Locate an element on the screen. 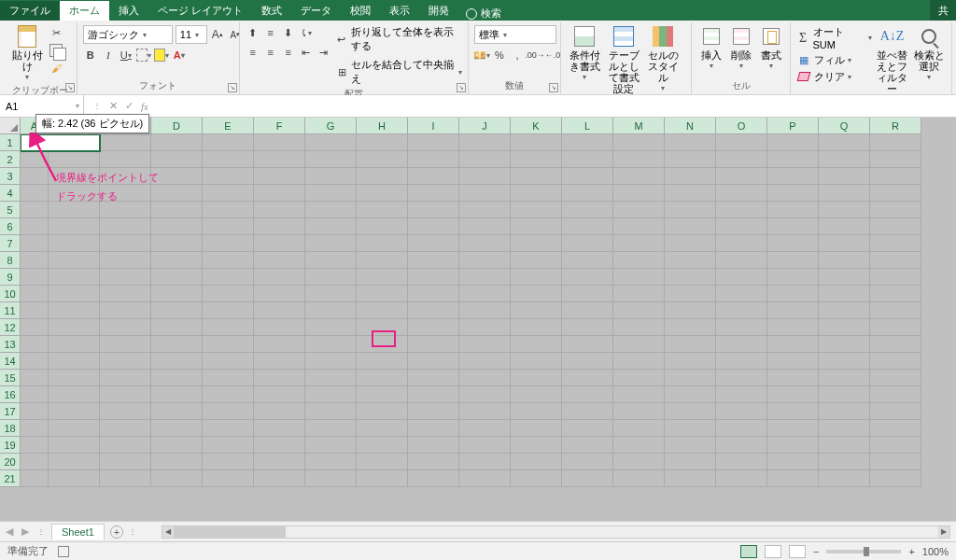  cancel-formula-button: ✕ is located at coordinates (114, 106).